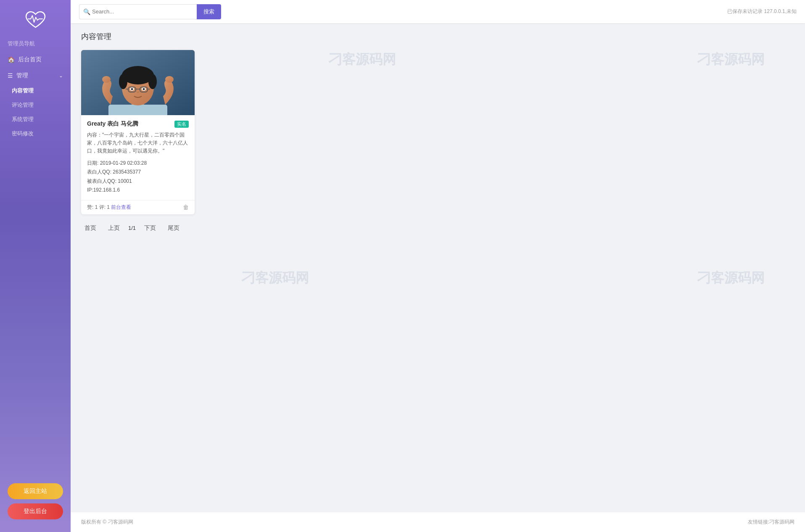  What do you see at coordinates (35, 508) in the screenshot?
I see `sidebar-buttons: 返回主站 登出后台` at bounding box center [35, 508].